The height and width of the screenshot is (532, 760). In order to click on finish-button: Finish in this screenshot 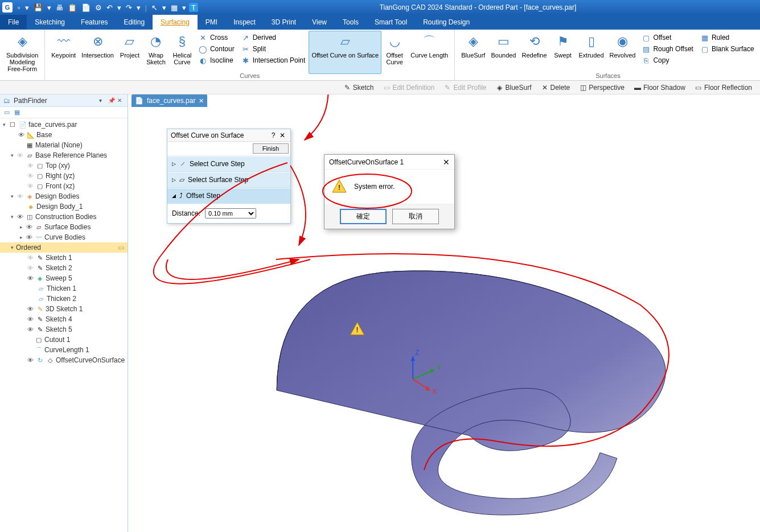, I will do `click(271, 149)`.